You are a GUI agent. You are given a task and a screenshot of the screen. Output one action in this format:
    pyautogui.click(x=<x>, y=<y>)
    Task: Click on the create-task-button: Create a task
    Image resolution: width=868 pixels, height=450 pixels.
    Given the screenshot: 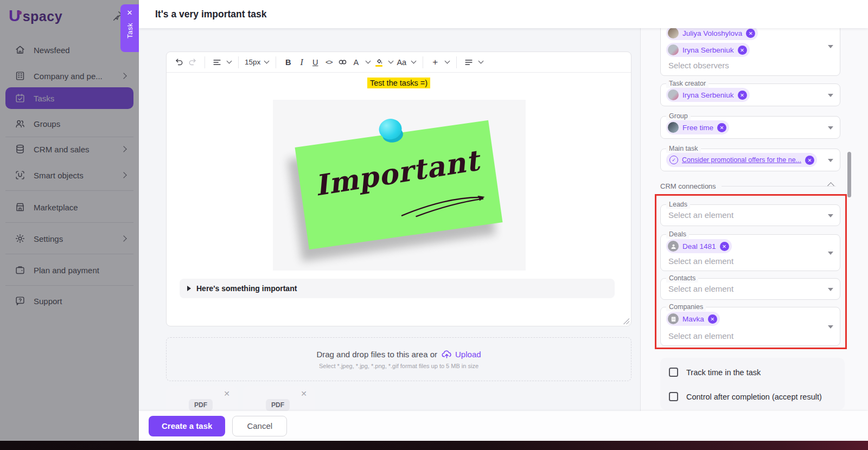 What is the action you would take?
    pyautogui.click(x=187, y=426)
    